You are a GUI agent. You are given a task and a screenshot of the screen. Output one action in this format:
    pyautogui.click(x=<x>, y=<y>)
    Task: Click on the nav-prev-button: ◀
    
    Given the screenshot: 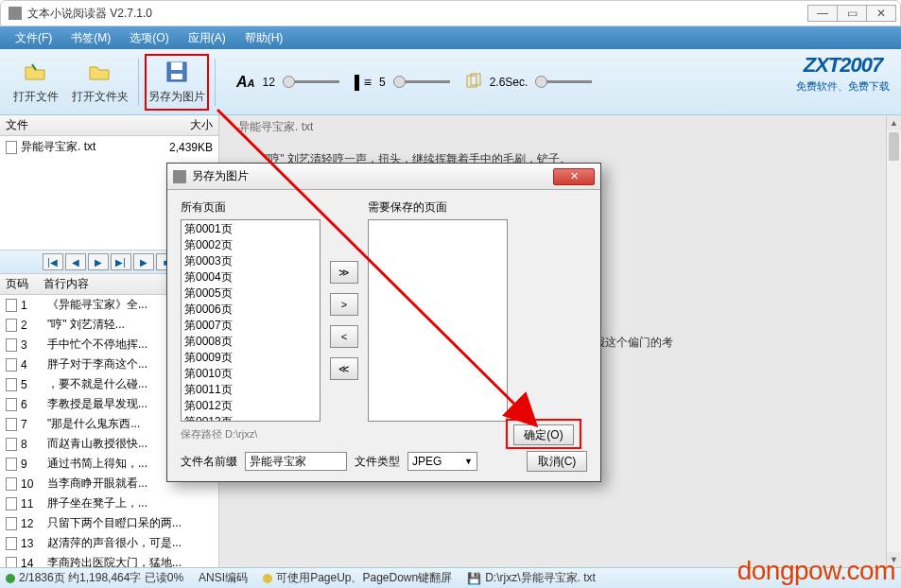 What is the action you would take?
    pyautogui.click(x=76, y=262)
    